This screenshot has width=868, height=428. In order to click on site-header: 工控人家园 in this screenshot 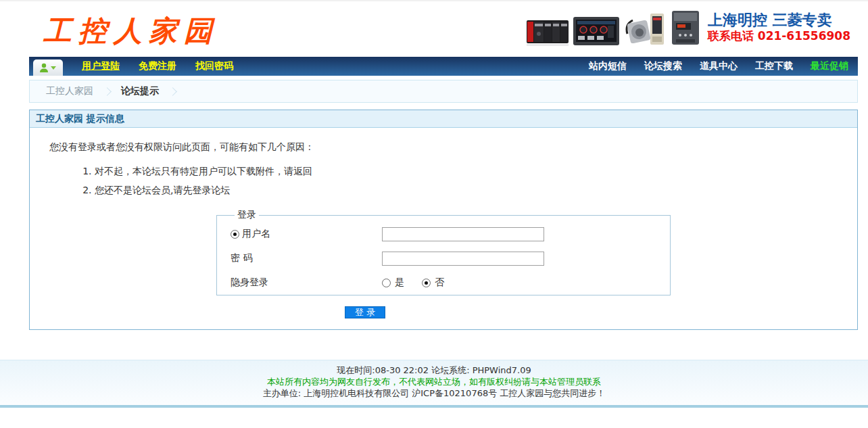, I will do `click(434, 29)`.